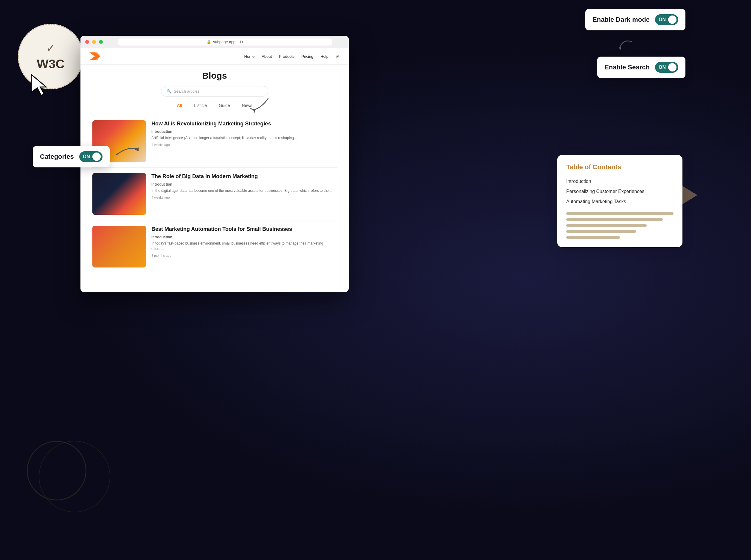  What do you see at coordinates (626, 47) in the screenshot?
I see `arrow-to-sun-icon` at bounding box center [626, 47].